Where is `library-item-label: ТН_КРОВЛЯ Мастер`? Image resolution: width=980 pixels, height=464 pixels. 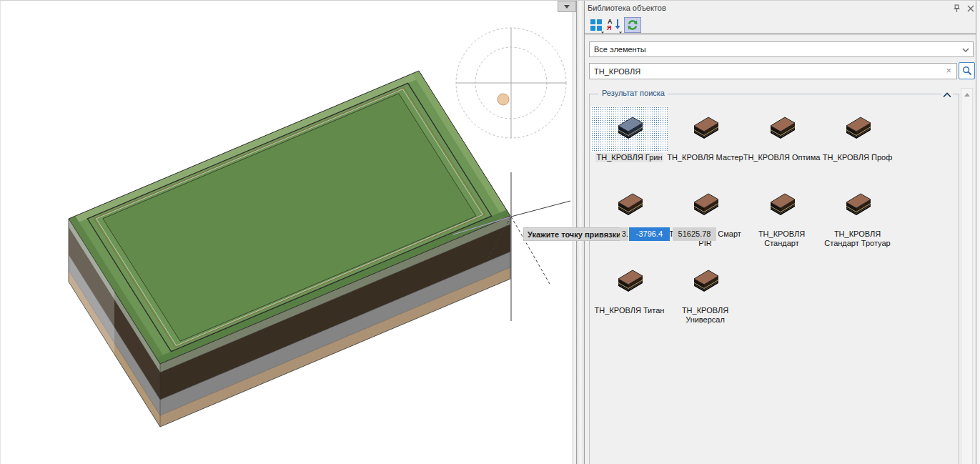 library-item-label: ТН_КРОВЛЯ Мастер is located at coordinates (705, 157).